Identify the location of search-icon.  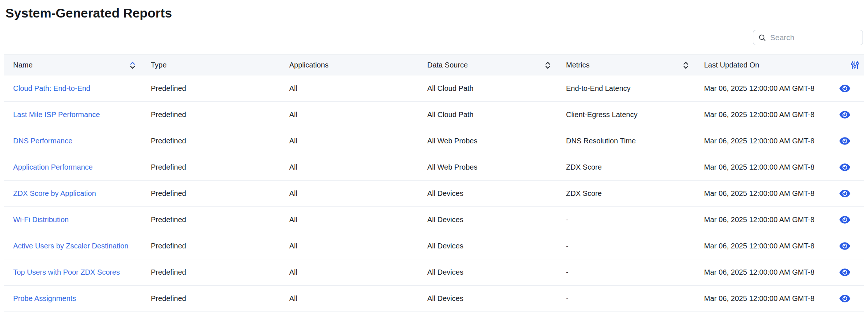
(762, 38).